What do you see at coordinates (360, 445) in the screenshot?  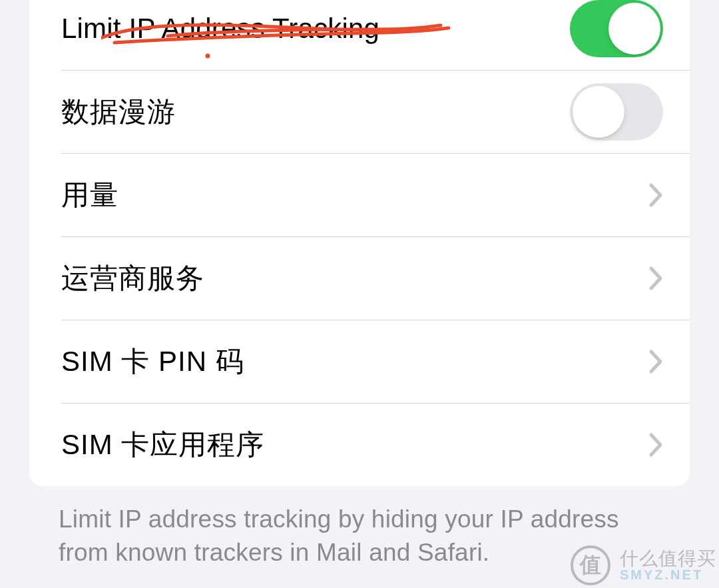 I see `row-sim-applications: SIM 卡应用程序` at bounding box center [360, 445].